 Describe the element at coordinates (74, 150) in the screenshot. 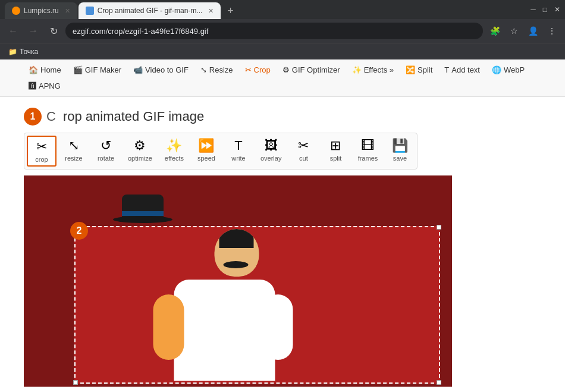

I see `tool-resize: ⤡ resize` at that location.